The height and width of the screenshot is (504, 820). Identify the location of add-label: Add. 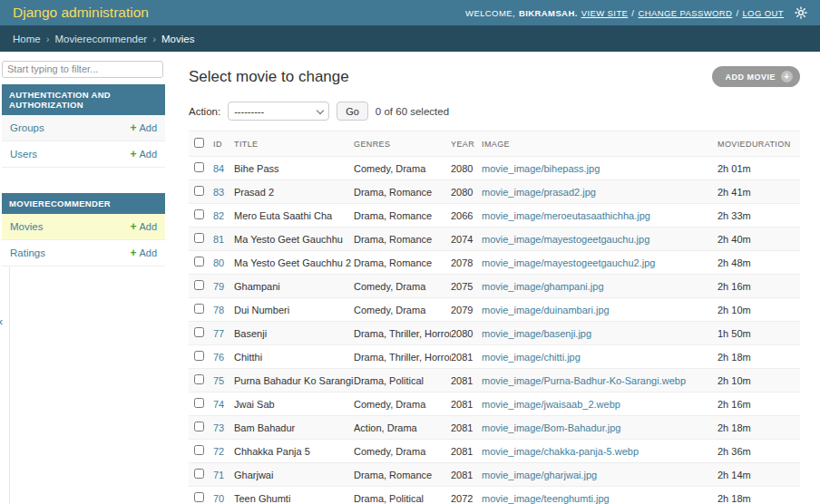
(148, 154).